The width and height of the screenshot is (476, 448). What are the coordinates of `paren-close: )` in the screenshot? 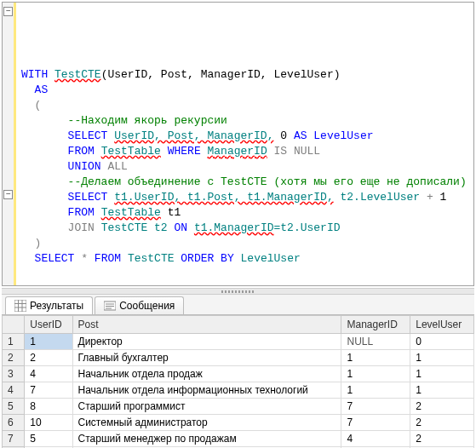 It's located at (38, 244).